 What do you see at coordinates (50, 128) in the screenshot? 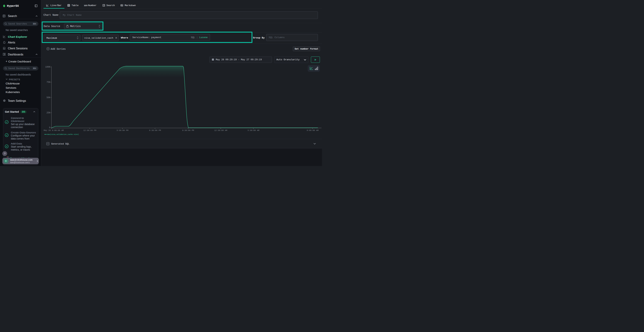
I see `svg-text: 0` at bounding box center [50, 128].